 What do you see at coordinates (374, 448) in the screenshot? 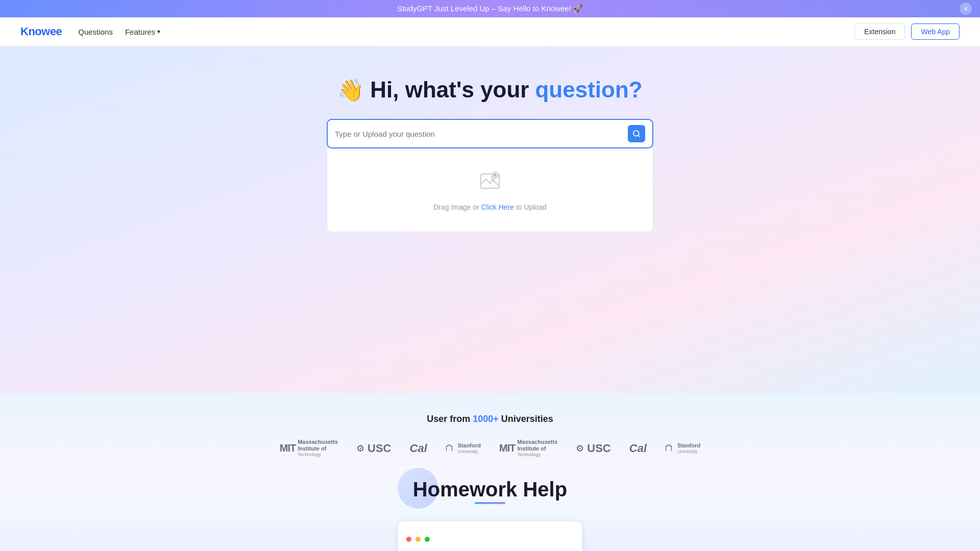
I see `usc-logo-1: ⚙ USC` at bounding box center [374, 448].